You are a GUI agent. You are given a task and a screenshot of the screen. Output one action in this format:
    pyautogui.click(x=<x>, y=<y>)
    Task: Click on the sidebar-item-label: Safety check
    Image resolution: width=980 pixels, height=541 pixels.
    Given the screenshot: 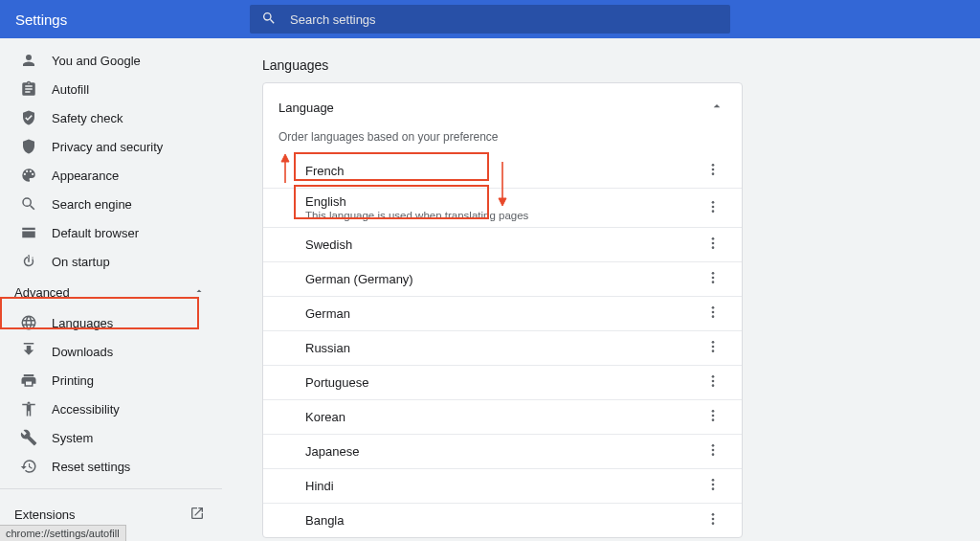 What is the action you would take?
    pyautogui.click(x=87, y=119)
    